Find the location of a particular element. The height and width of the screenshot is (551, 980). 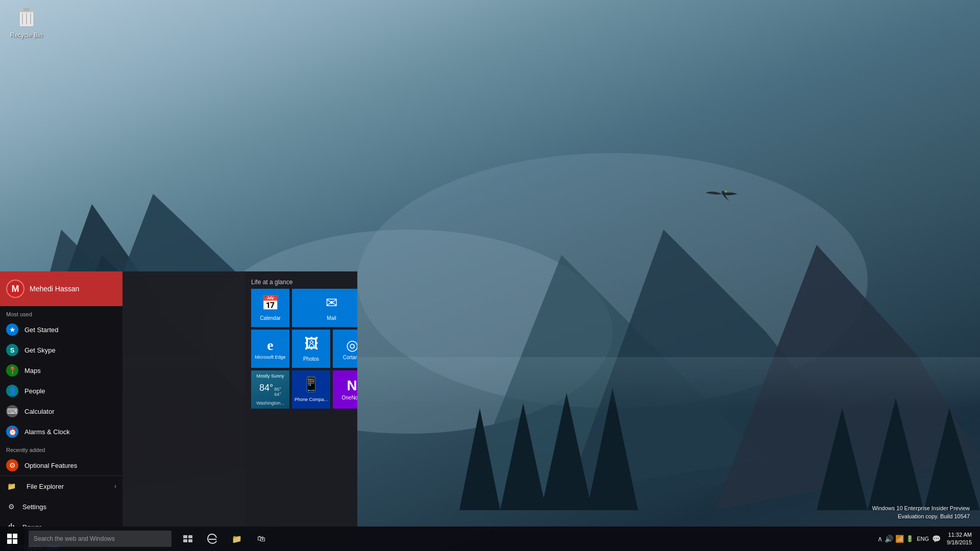

weather-temp: 84° is located at coordinates (266, 388).